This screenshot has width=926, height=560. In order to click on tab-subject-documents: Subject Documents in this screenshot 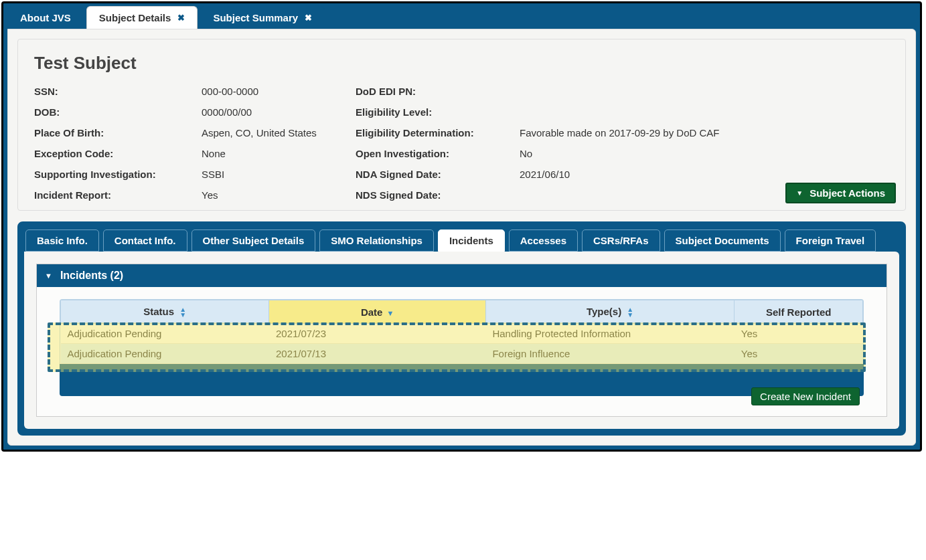, I will do `click(722, 241)`.